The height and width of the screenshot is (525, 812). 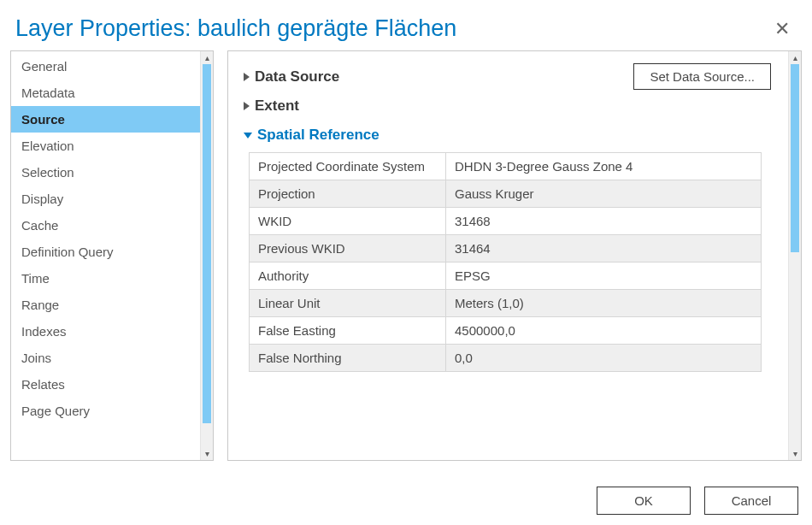 What do you see at coordinates (506, 304) in the screenshot?
I see `table-row: Linear UnitMeters (1,0)` at bounding box center [506, 304].